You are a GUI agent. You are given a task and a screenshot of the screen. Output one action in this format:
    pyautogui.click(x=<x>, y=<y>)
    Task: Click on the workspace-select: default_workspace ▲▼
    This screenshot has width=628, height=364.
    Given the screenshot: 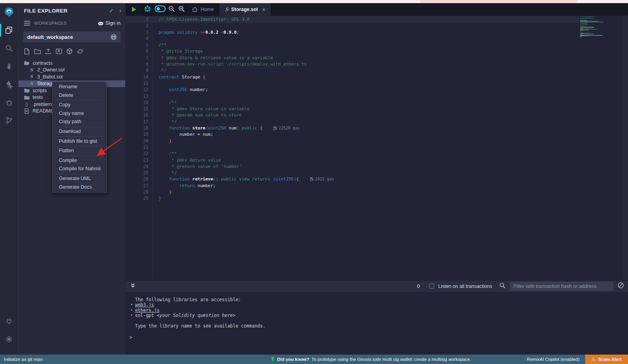 What is the action you would take?
    pyautogui.click(x=72, y=37)
    